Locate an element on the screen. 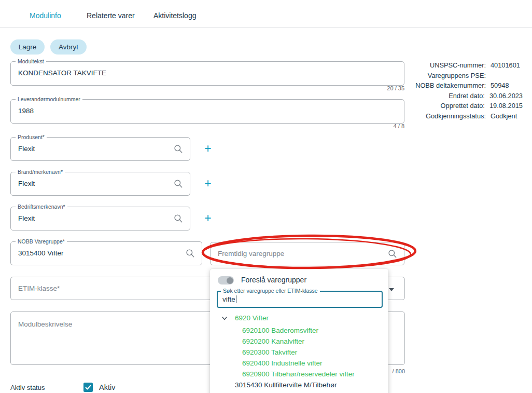 The image size is (532, 393). brand-field: Brand/merkenavn* Flexit is located at coordinates (101, 184).